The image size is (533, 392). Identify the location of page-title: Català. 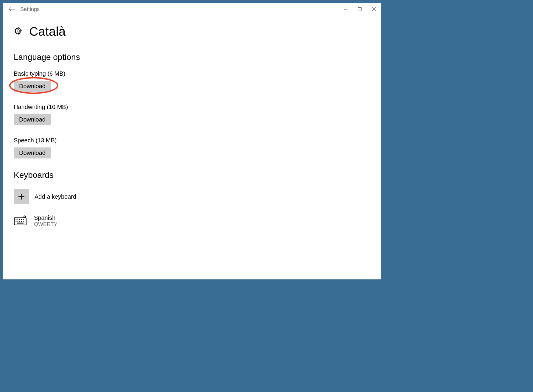
(48, 32).